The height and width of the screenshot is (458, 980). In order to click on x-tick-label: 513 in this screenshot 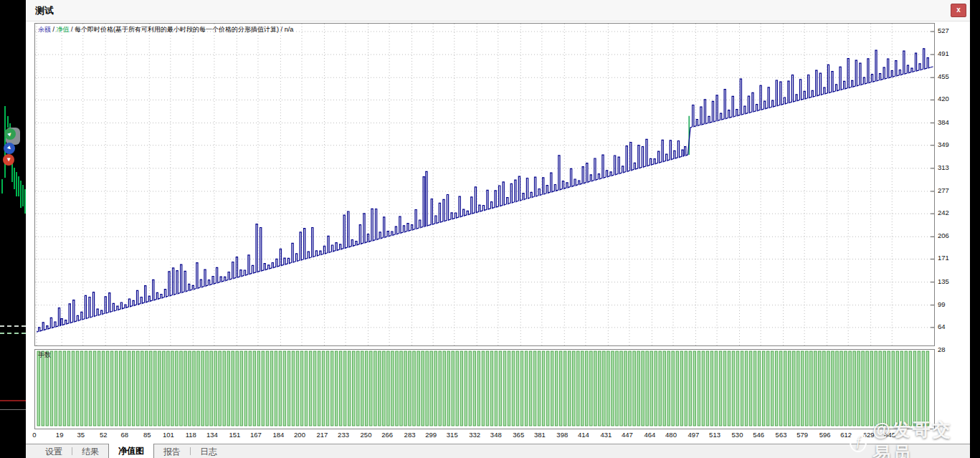, I will do `click(715, 434)`.